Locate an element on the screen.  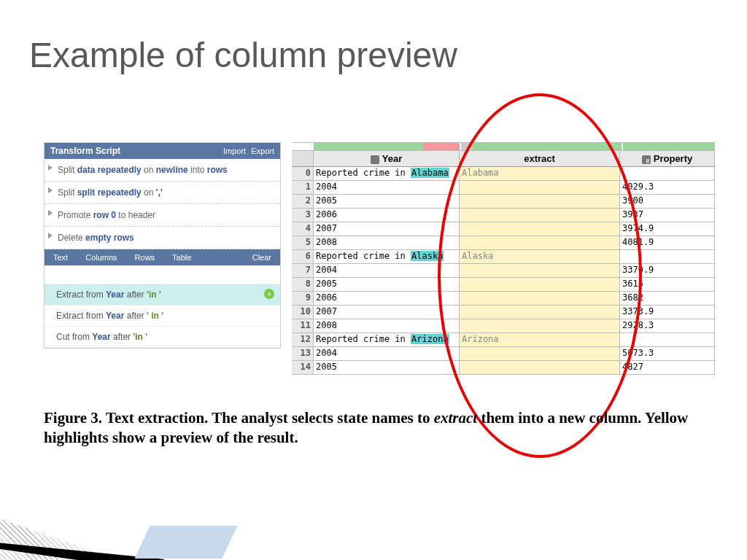
row-index: 10 is located at coordinates (303, 312).